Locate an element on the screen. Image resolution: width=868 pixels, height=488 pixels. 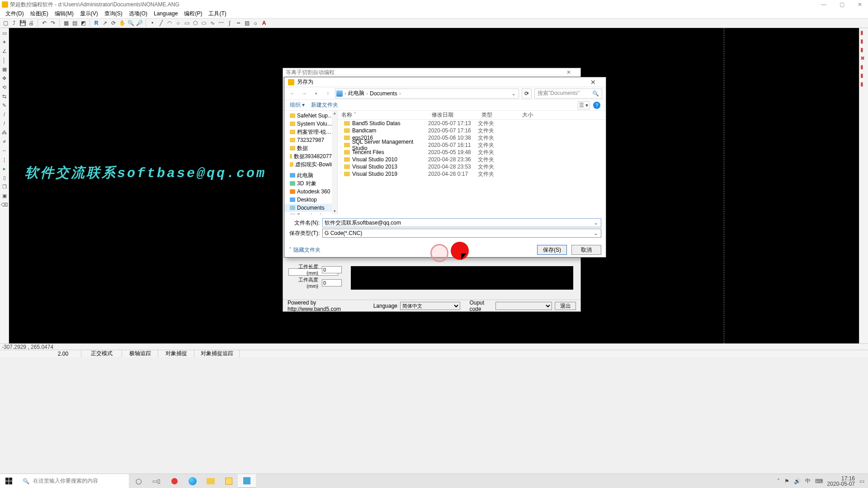
tree-item: 虚拟现实-Bowli… is located at coordinates (311, 164).